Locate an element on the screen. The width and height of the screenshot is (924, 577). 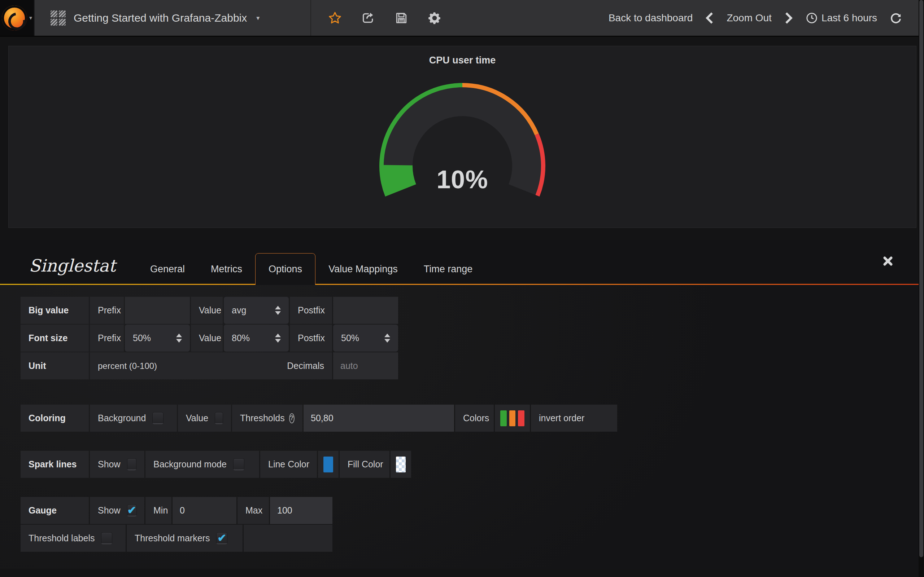
logo-caret-icon: ▾ is located at coordinates (31, 18).